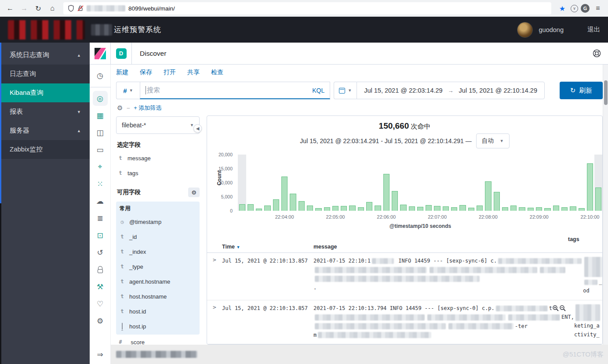 Image resolution: width=608 pixels, height=364 pixels. What do you see at coordinates (100, 287) in the screenshot?
I see `dev-tools-icon: ⚒` at bounding box center [100, 287].